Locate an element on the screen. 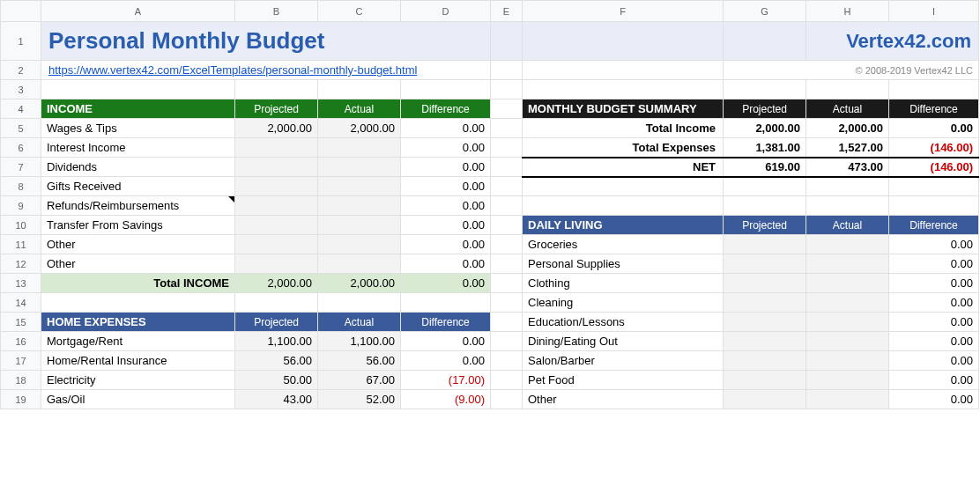 Image resolution: width=980 pixels, height=486 pixels. income-item: Wages & Tips is located at coordinates (138, 129).